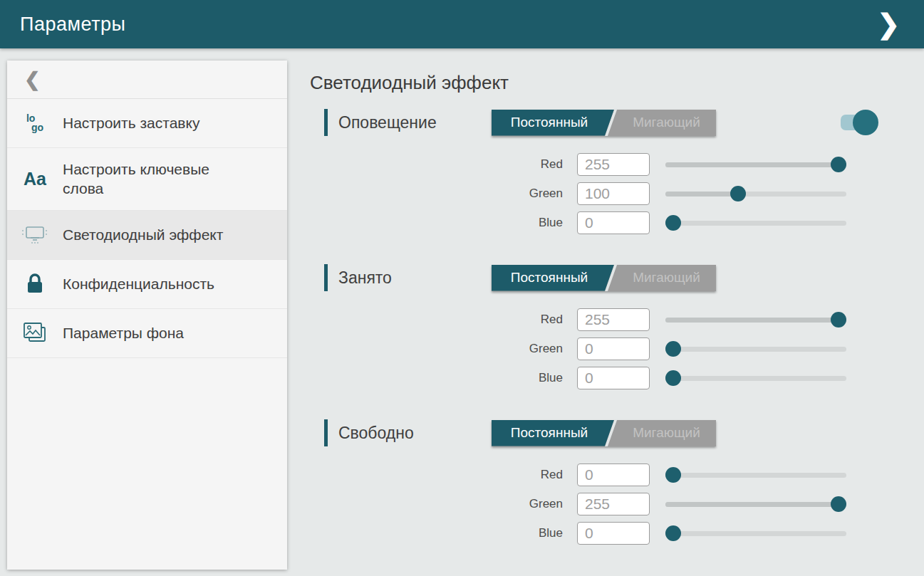  What do you see at coordinates (152, 179) in the screenshot?
I see `sidebar-item-label: Настроить ключевые слова` at bounding box center [152, 179].